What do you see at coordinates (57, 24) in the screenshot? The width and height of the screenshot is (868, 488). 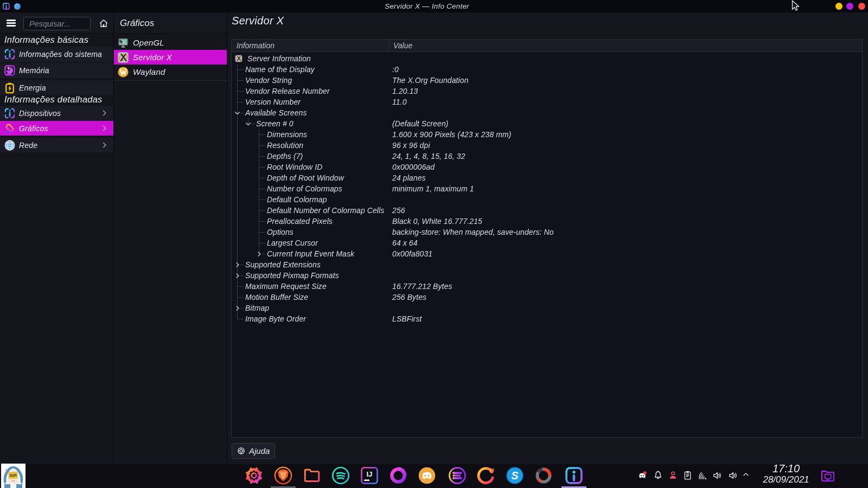 I see `search-input` at bounding box center [57, 24].